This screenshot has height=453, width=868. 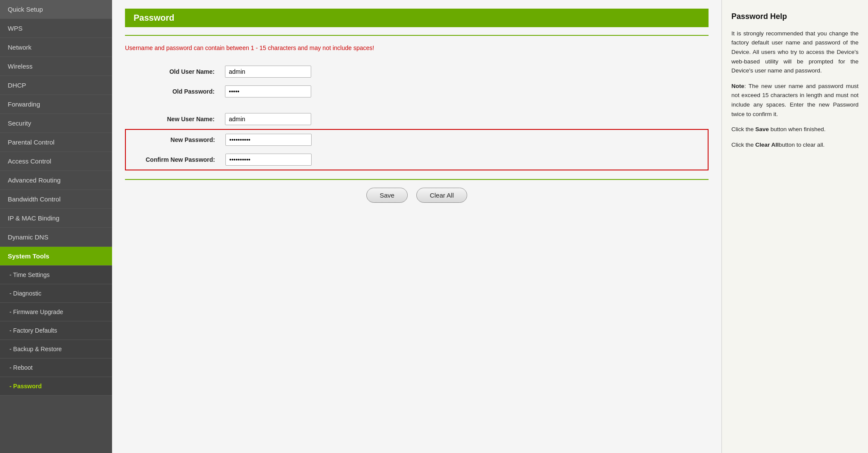 I want to click on help-clear-label: Clear All, so click(x=767, y=145).